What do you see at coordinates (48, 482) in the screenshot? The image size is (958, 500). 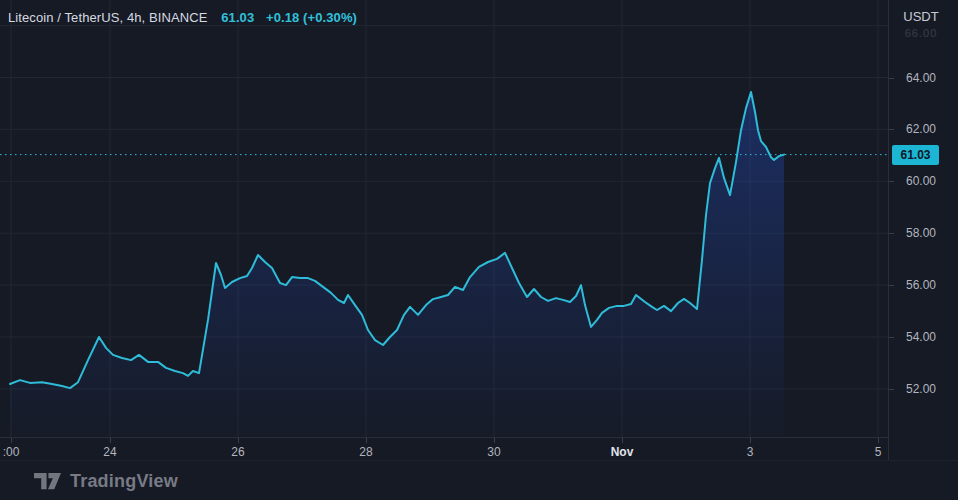 I see `tradingview-logo-icon` at bounding box center [48, 482].